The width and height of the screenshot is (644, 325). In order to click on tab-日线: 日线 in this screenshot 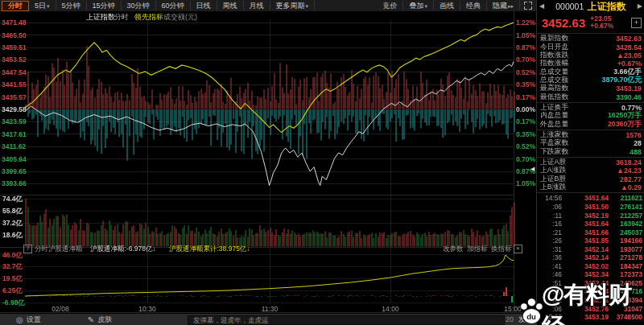, I will do `click(204, 6)`.